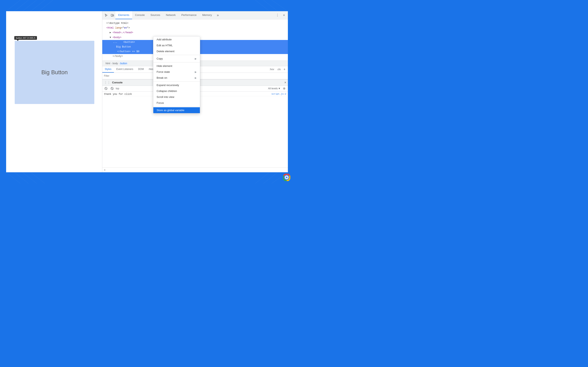 The width and height of the screenshot is (588, 367). I want to click on tab-sources: Sources, so click(156, 15).